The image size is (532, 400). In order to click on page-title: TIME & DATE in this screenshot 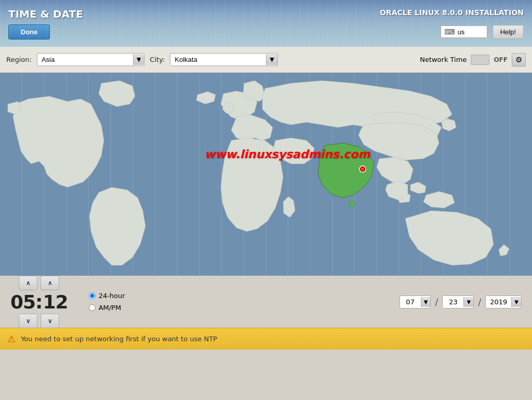, I will do `click(46, 14)`.